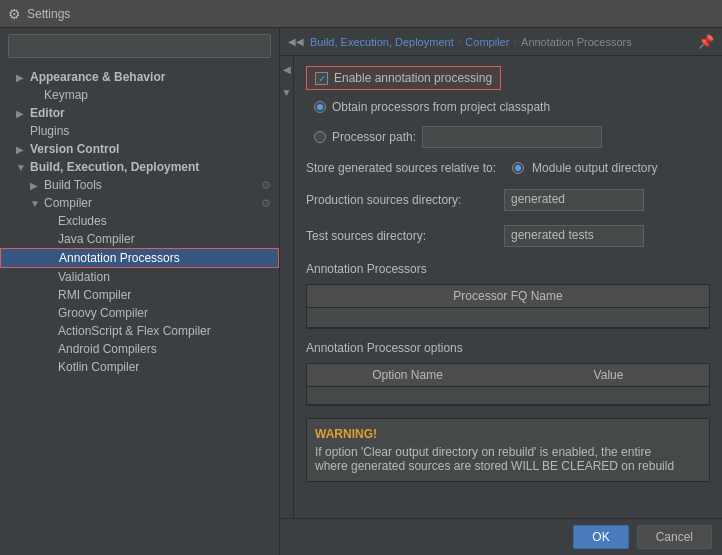  What do you see at coordinates (320, 137) in the screenshot?
I see `radio-processor-path` at bounding box center [320, 137].